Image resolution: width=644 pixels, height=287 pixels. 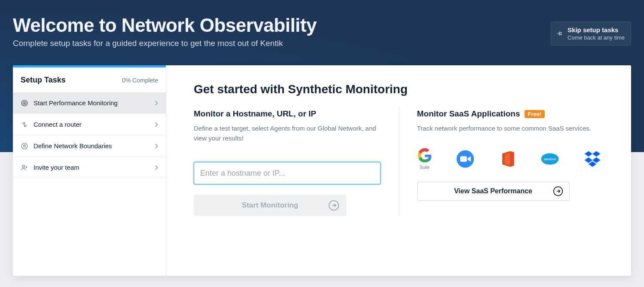 What do you see at coordinates (322, 25) in the screenshot?
I see `page-title: Welcome to Network Observability` at bounding box center [322, 25].